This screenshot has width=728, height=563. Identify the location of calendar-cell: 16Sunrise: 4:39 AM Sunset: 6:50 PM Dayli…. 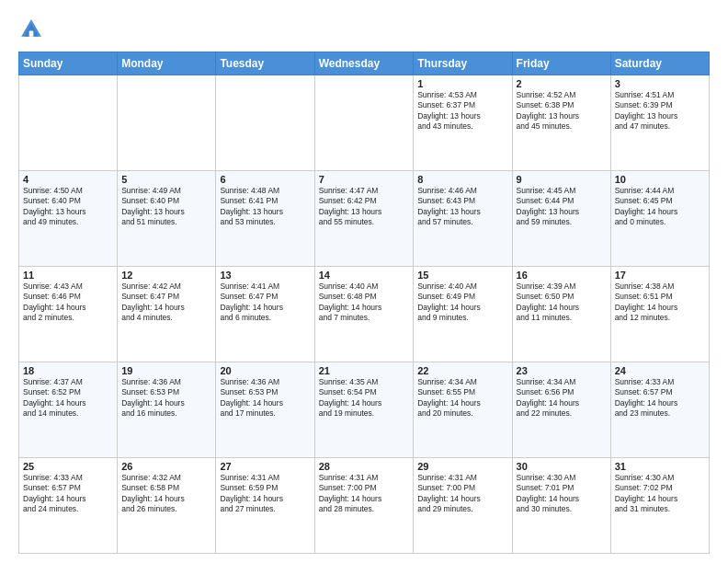
(561, 315).